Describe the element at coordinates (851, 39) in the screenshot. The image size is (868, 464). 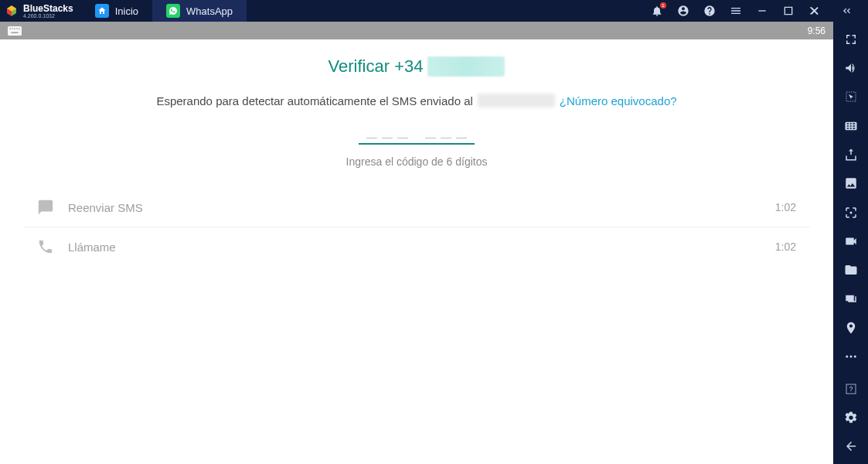
I see `fullscreen-icon` at that location.